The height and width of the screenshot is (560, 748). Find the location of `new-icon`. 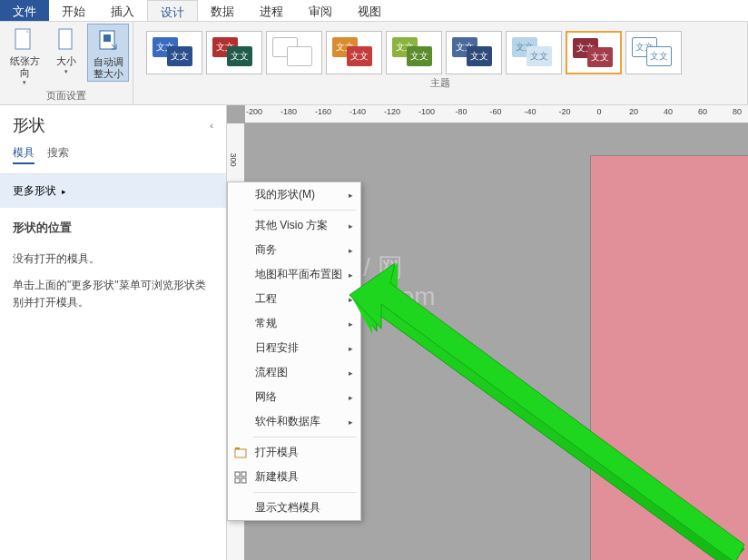

new-icon is located at coordinates (241, 477).